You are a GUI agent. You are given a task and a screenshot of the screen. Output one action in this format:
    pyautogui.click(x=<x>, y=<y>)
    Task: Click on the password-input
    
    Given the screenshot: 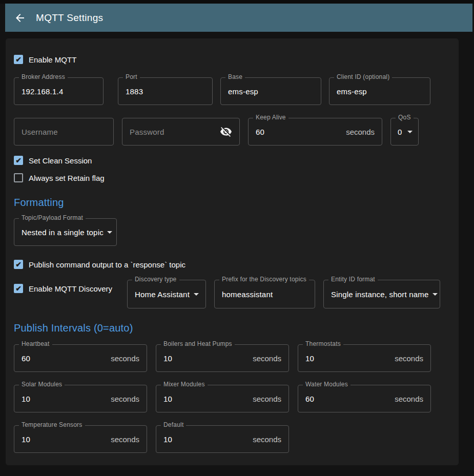 What is the action you would take?
    pyautogui.click(x=175, y=132)
    